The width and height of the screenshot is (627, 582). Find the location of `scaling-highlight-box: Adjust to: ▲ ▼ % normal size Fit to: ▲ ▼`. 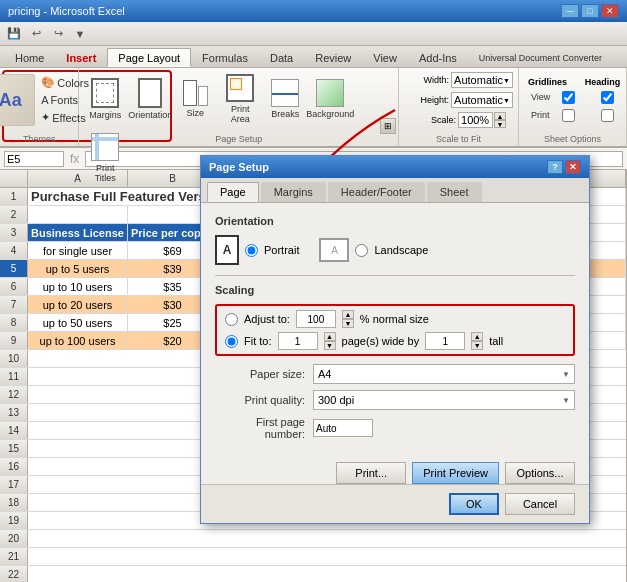

scaling-highlight-box: Adjust to: ▲ ▼ % normal size Fit to: ▲ ▼ is located at coordinates (395, 330).